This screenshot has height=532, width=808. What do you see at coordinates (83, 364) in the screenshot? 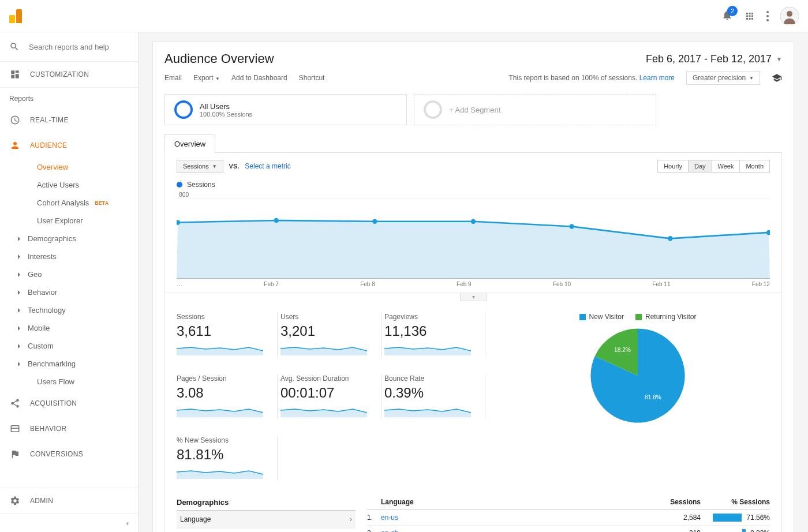
I see `sidebar-item-benchmarking: Benchmarking` at bounding box center [83, 364].